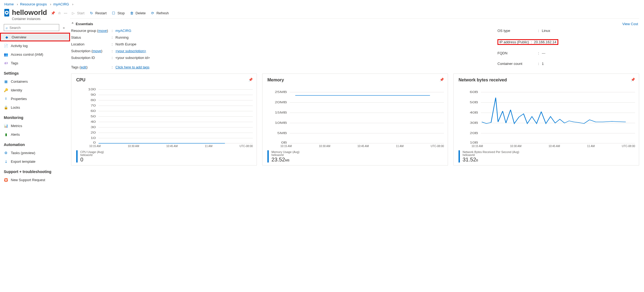 The width and height of the screenshot is (644, 292). I want to click on sidebar-item-overview: ◆ Overview, so click(35, 37).